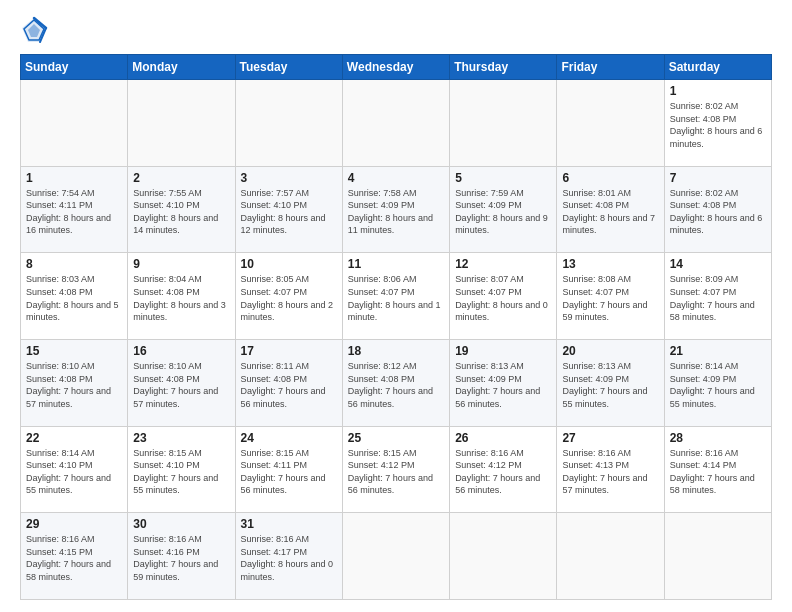 This screenshot has width=792, height=612. Describe the element at coordinates (288, 556) in the screenshot. I see `table-row: 31Sunrise: 8:16 AMSunset: 4:17 PMDayligh…` at that location.